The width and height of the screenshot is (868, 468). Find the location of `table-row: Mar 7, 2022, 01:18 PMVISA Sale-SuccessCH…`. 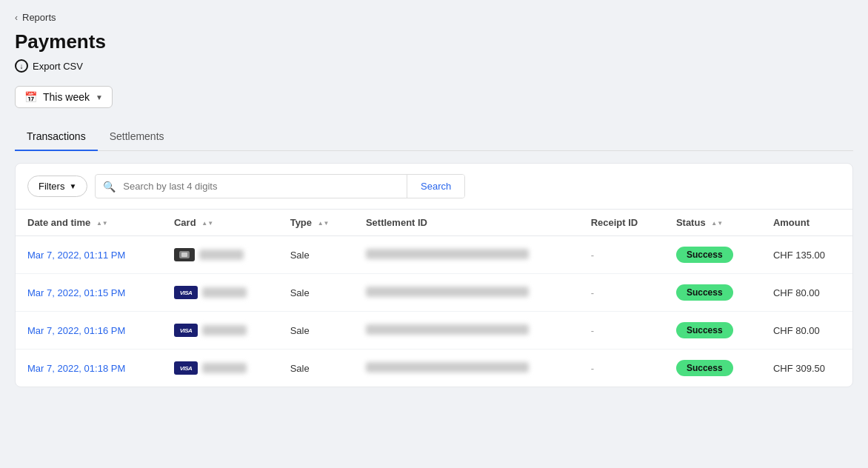

table-row: Mar 7, 2022, 01:18 PMVISA Sale-SuccessCH… is located at coordinates (434, 369).